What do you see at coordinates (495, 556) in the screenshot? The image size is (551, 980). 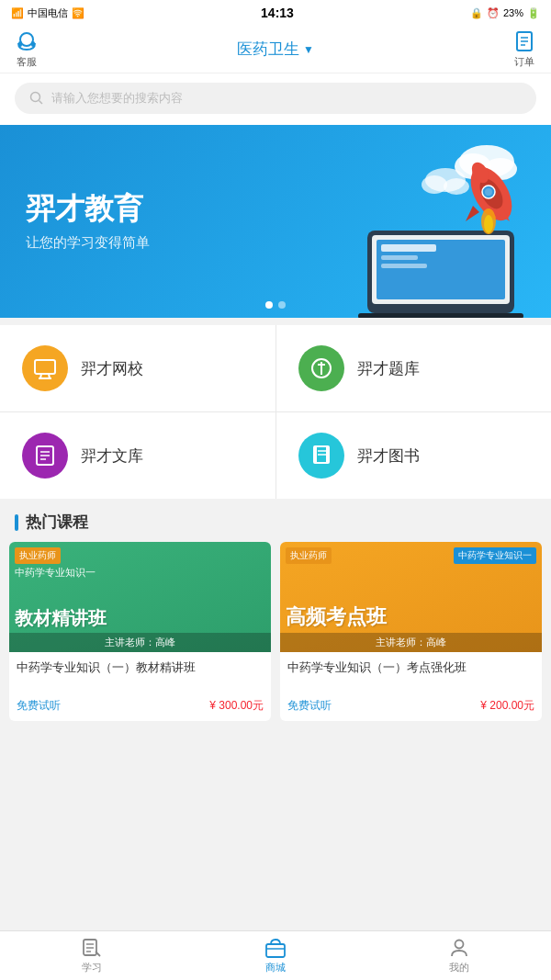 I see `course2-badge2: 中药学专业知识一` at bounding box center [495, 556].